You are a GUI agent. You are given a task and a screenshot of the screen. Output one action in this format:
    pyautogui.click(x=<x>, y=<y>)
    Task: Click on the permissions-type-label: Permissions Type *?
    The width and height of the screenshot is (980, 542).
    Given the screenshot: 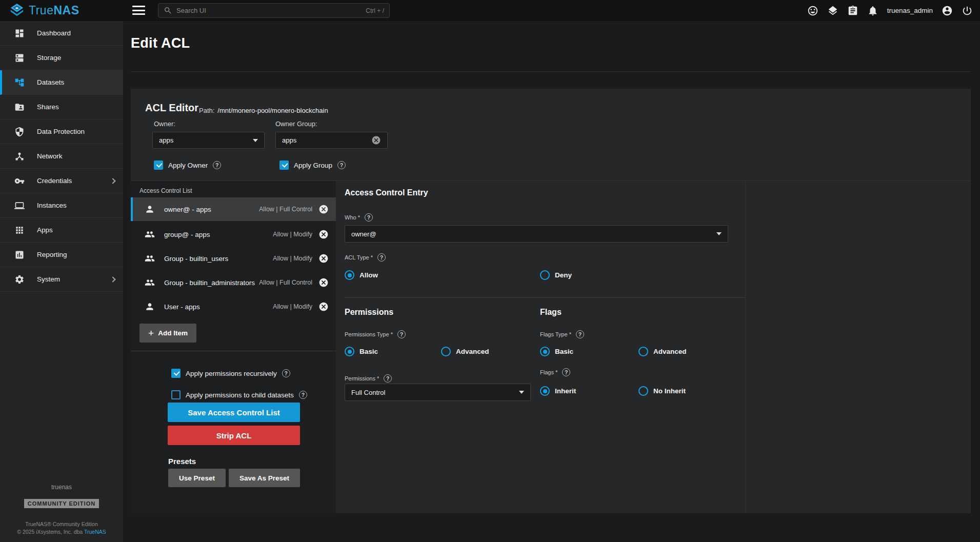 What is the action you would take?
    pyautogui.click(x=375, y=334)
    